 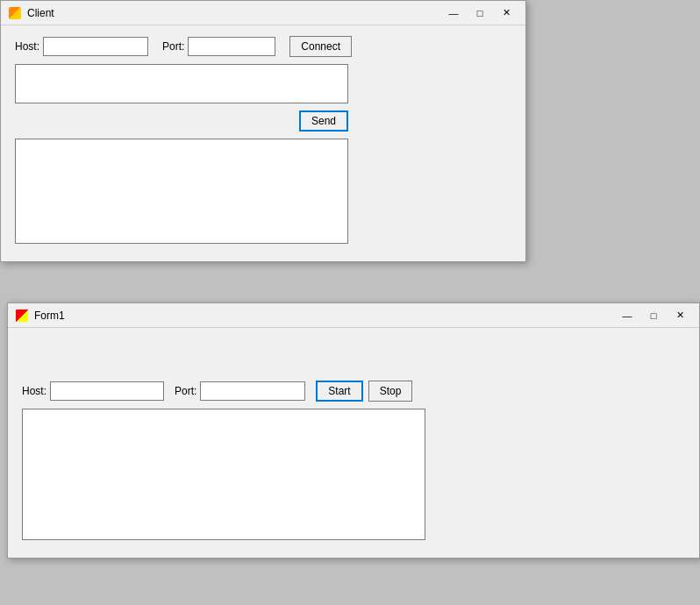 What do you see at coordinates (339, 391) in the screenshot?
I see `form1-start-button: Start` at bounding box center [339, 391].